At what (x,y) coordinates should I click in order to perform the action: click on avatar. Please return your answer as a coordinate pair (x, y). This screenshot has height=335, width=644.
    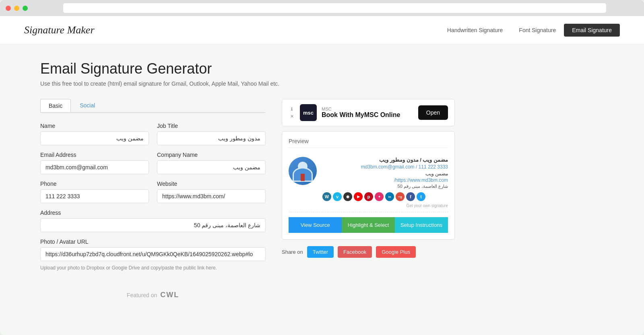
    Looking at the image, I should click on (303, 171).